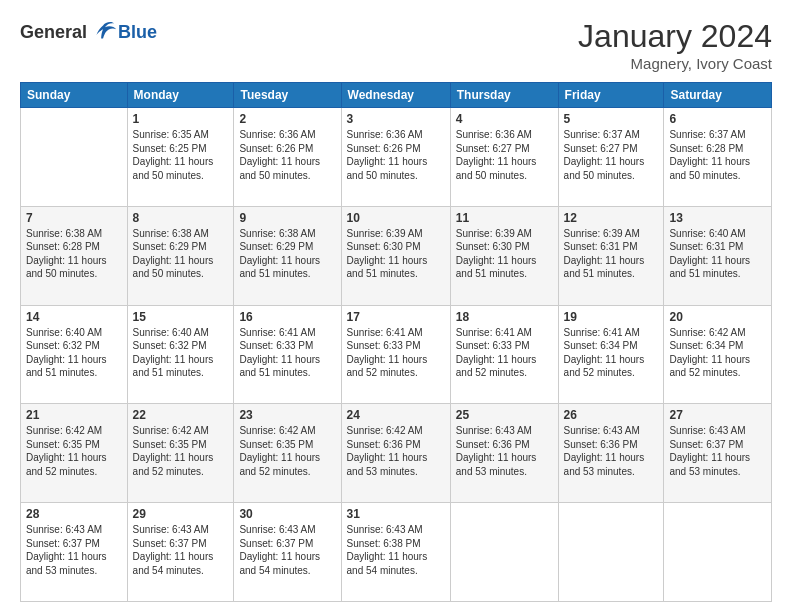  Describe the element at coordinates (396, 45) in the screenshot. I see `header: General Blue January 2024 Magnery, Ivory…` at that location.